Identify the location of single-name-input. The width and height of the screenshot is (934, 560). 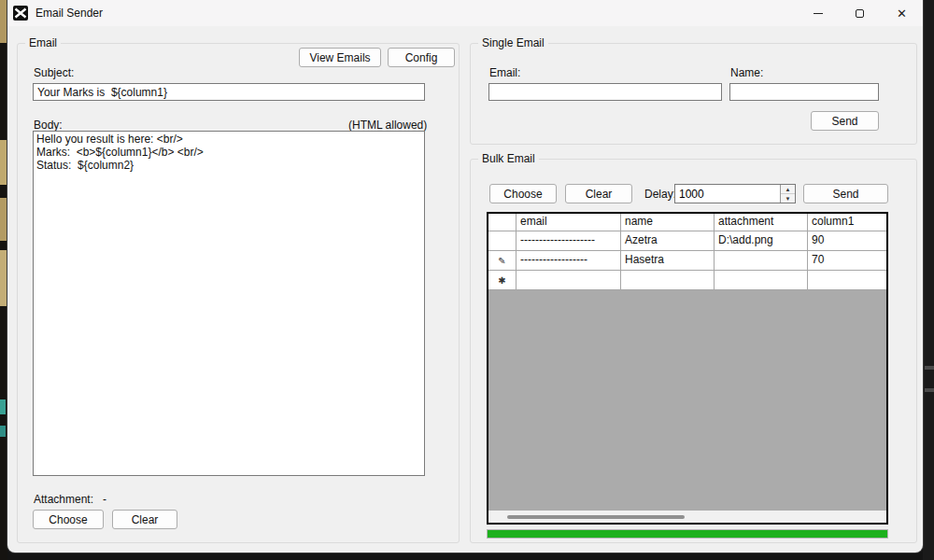
(804, 91).